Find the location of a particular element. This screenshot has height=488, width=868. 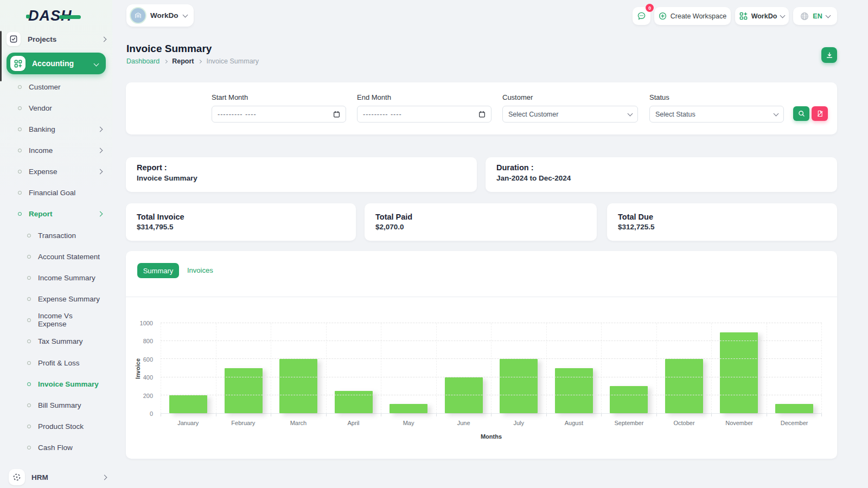

report-label: Report : is located at coordinates (302, 168).